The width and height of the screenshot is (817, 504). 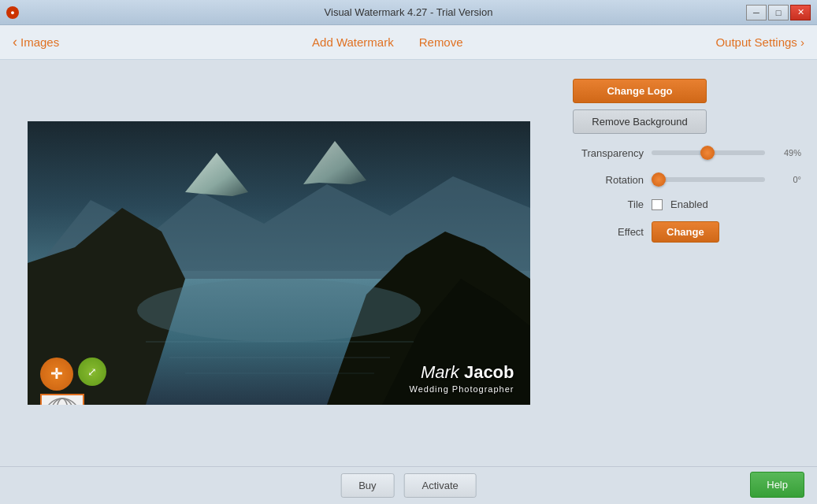 I want to click on effect-label: Effect, so click(x=608, y=232).